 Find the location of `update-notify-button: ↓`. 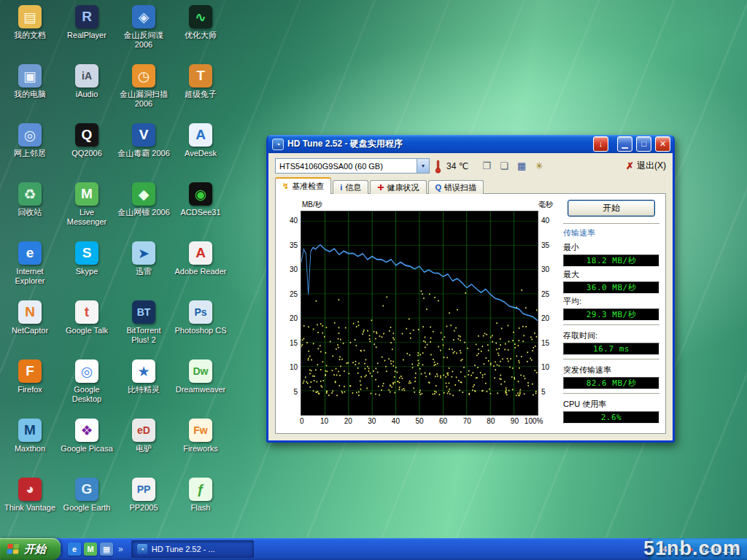

update-notify-button: ↓ is located at coordinates (601, 144).